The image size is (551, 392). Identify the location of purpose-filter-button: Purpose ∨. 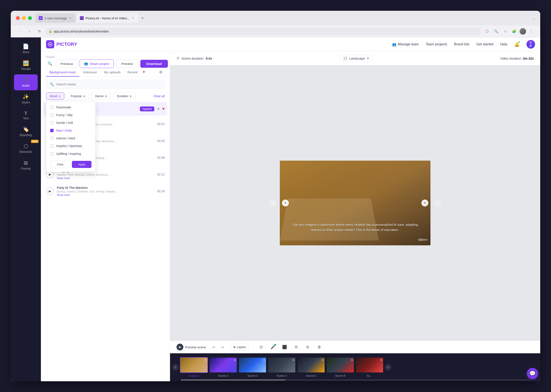
(78, 96).